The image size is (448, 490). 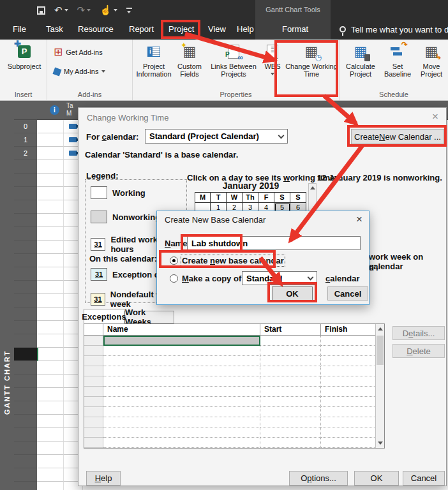 I want to click on ok-button: OK, so click(x=292, y=293).